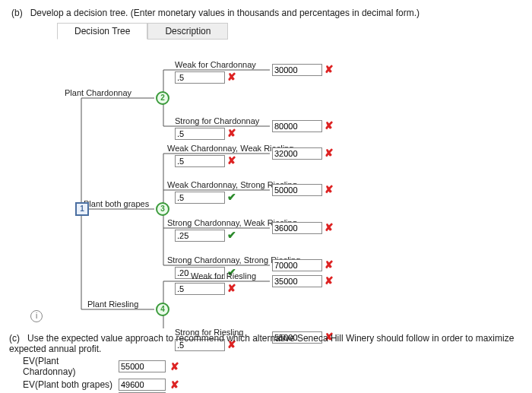 Image resolution: width=532 pixels, height=393 pixels. What do you see at coordinates (200, 236) in the screenshot?
I see `prob-sc-wr` at bounding box center [200, 236].